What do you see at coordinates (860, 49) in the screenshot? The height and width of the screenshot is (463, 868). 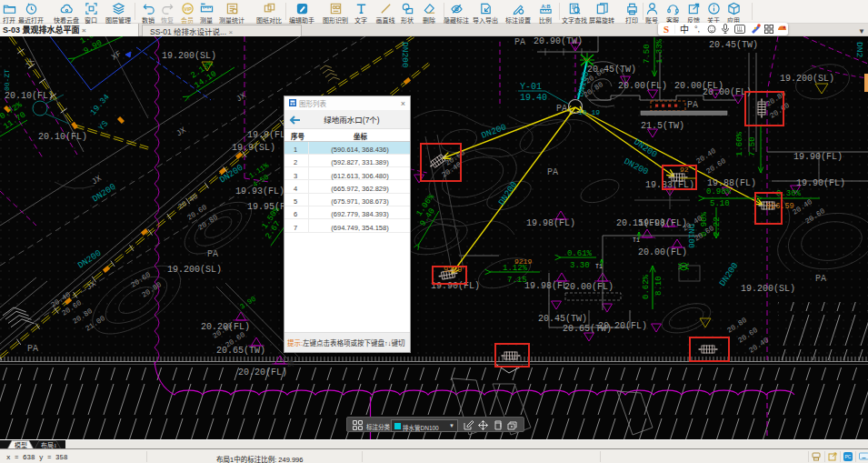 I see `svg-text: DN2` at bounding box center [860, 49].